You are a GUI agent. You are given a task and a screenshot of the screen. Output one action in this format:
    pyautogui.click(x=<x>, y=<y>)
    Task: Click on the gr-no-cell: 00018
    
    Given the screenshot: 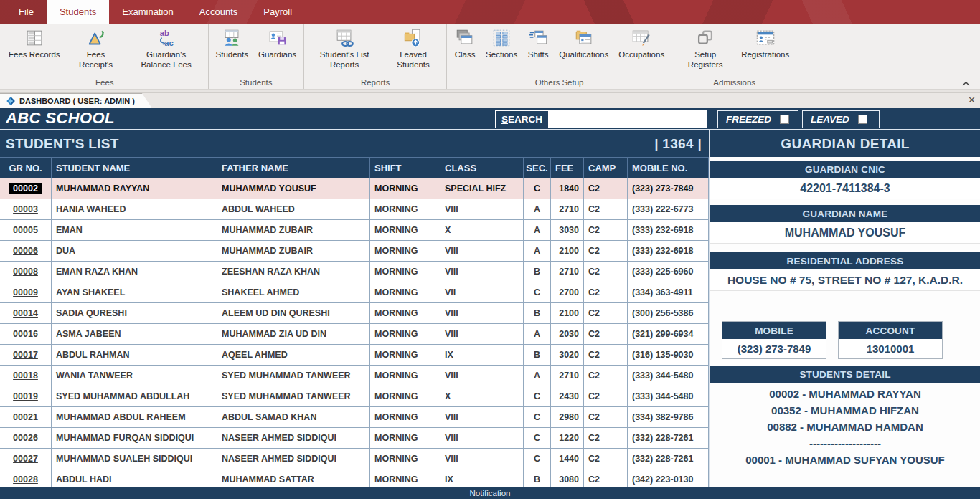 What is the action you would take?
    pyautogui.click(x=26, y=376)
    